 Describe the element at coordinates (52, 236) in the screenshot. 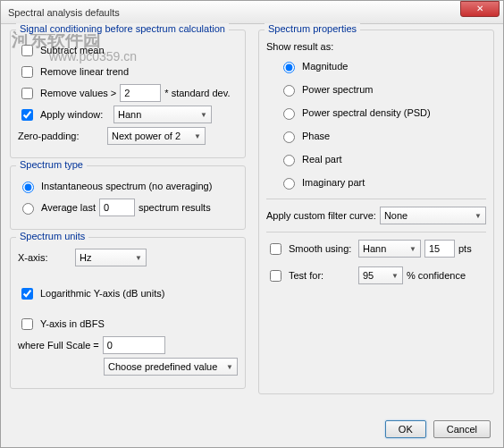

I see `spectrum-units-legend: Spectrum units` at that location.